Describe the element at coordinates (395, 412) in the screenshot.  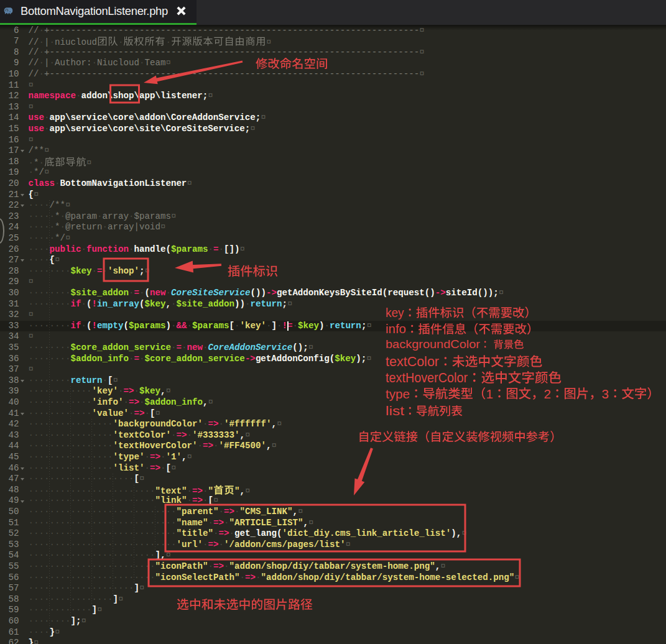
I see `svg-text: list` at that location.